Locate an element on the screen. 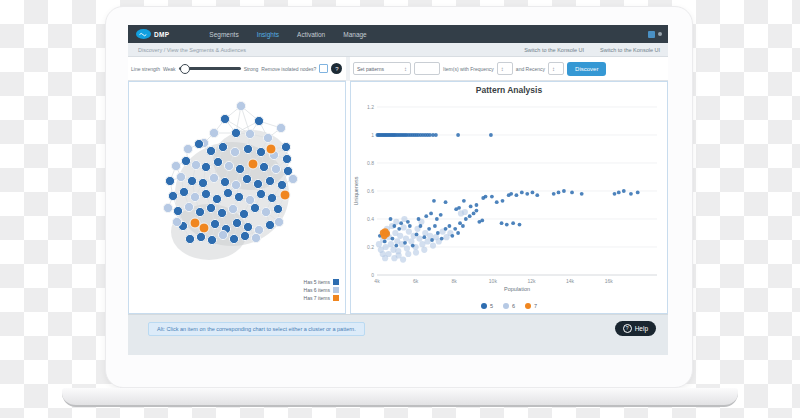  discover-button: Discover is located at coordinates (586, 69).